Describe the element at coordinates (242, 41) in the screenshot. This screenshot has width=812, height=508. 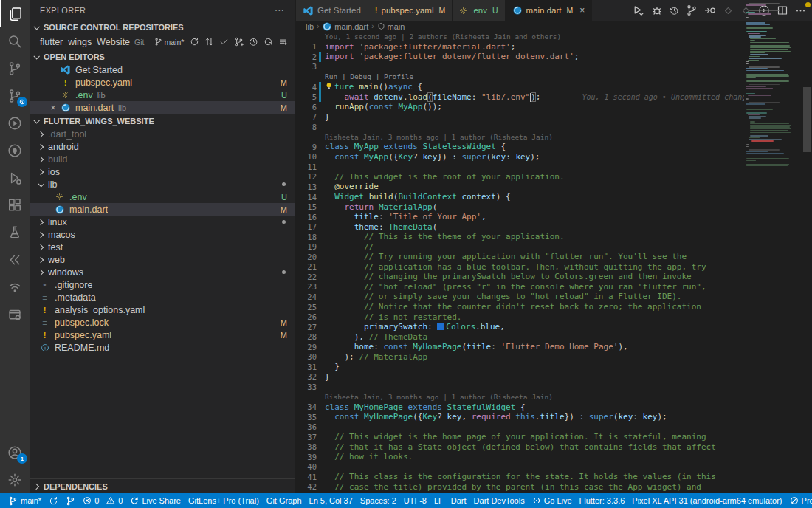
I see `repo-actions` at that location.